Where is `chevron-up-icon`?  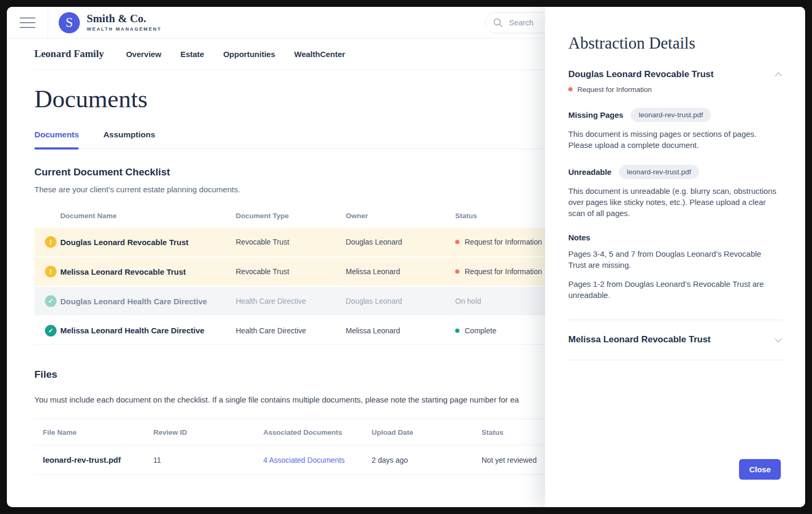
chevron-up-icon is located at coordinates (778, 76).